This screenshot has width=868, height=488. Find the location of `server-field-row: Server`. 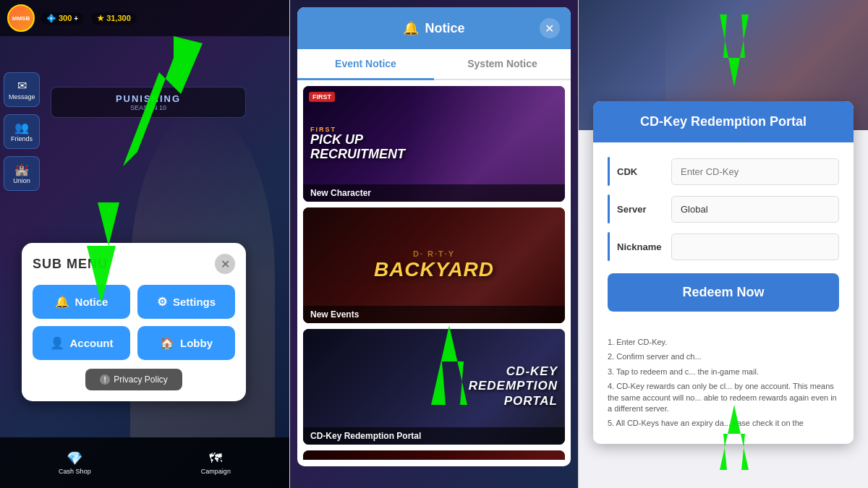

server-field-row: Server is located at coordinates (723, 209).